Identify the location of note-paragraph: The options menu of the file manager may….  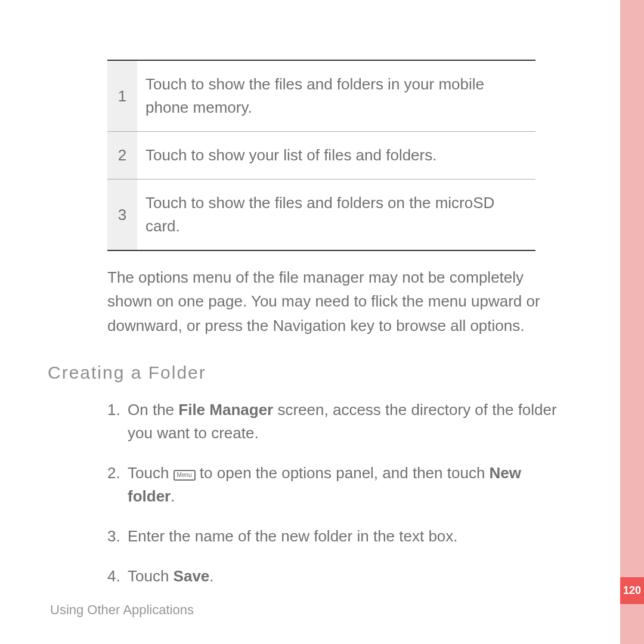
(340, 302).